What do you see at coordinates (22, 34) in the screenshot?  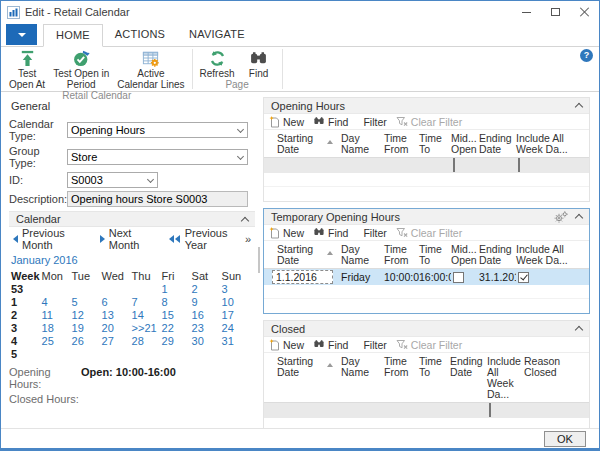 I see `application-menu-button` at bounding box center [22, 34].